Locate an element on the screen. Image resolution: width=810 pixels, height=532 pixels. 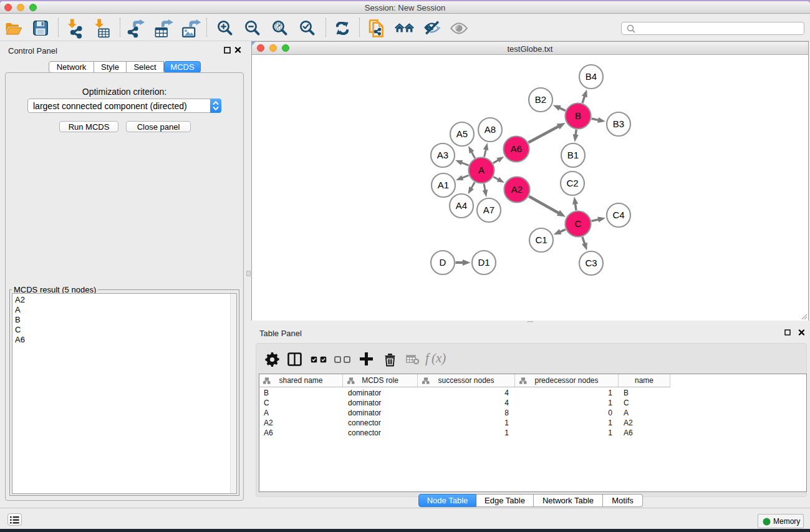
svg-text: B2 is located at coordinates (541, 100).